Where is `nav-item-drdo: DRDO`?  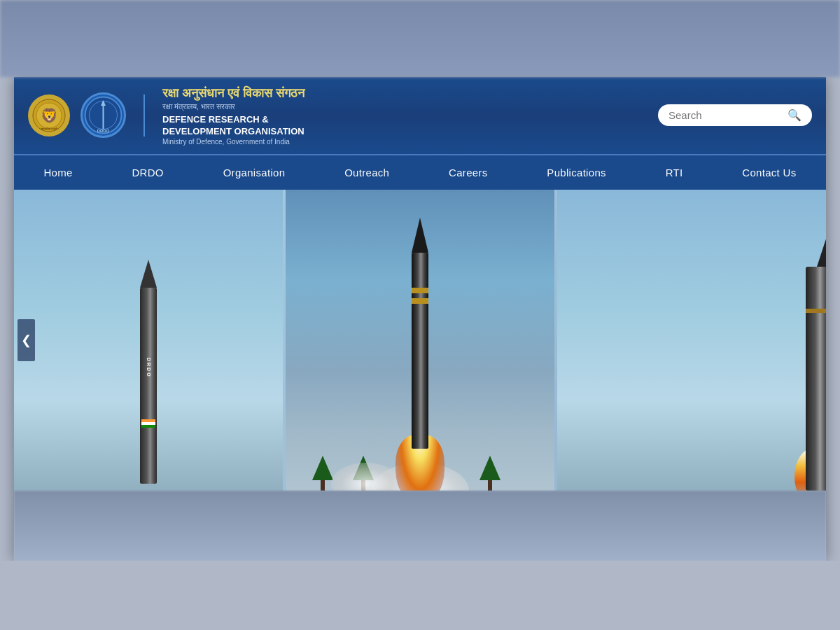
nav-item-drdo: DRDO is located at coordinates (147, 172).